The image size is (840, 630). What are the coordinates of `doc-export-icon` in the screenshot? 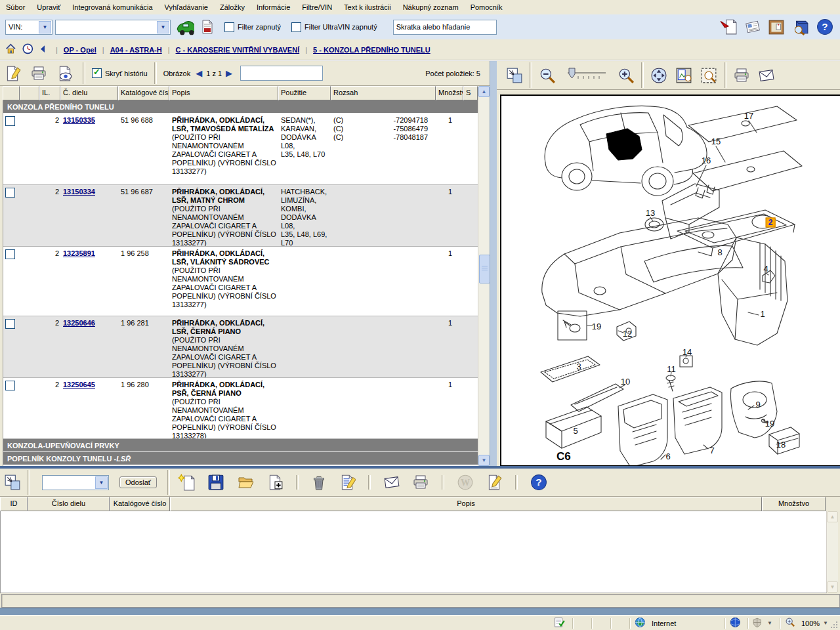 It's located at (728, 27).